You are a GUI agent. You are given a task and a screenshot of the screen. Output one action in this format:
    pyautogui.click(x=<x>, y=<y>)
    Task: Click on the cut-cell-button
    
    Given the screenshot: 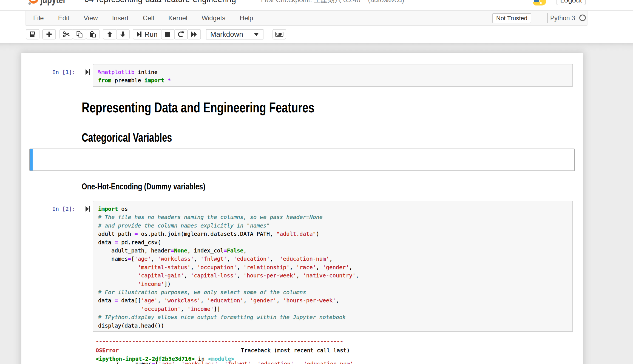 What is the action you would take?
    pyautogui.click(x=66, y=34)
    